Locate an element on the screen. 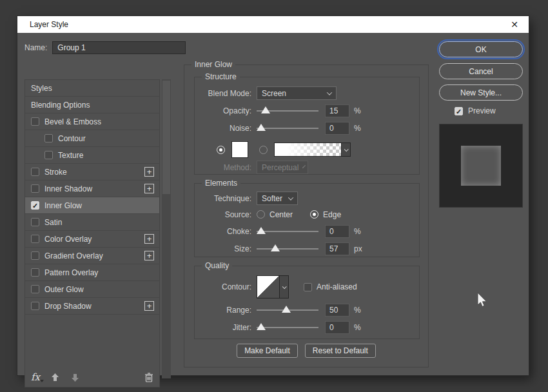  gradient-chevron-icon is located at coordinates (346, 150).